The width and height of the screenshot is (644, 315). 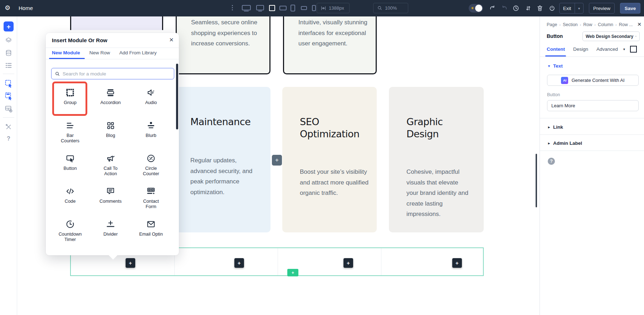 I want to click on layers-icon, so click(x=9, y=40).